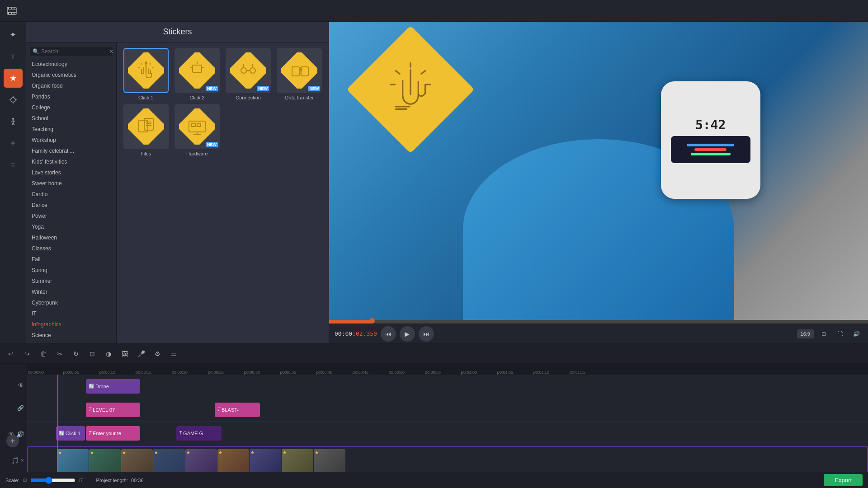 Image resolution: width=868 pixels, height=488 pixels. I want to click on sticker-item-hardware: NEW Hardware, so click(197, 130).